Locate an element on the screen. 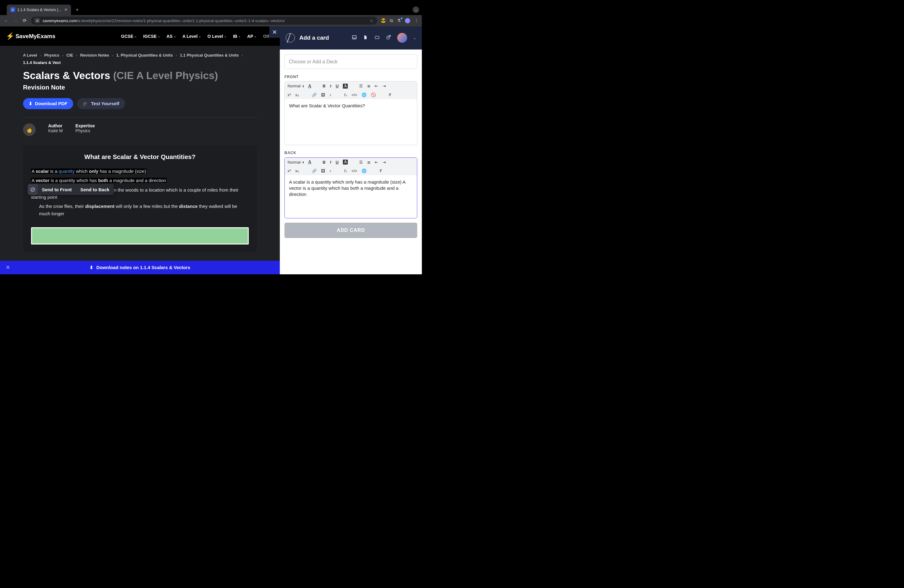 This screenshot has height=588, width=904. download-pdf-button: ⬇ Download PDF is located at coordinates (48, 104).